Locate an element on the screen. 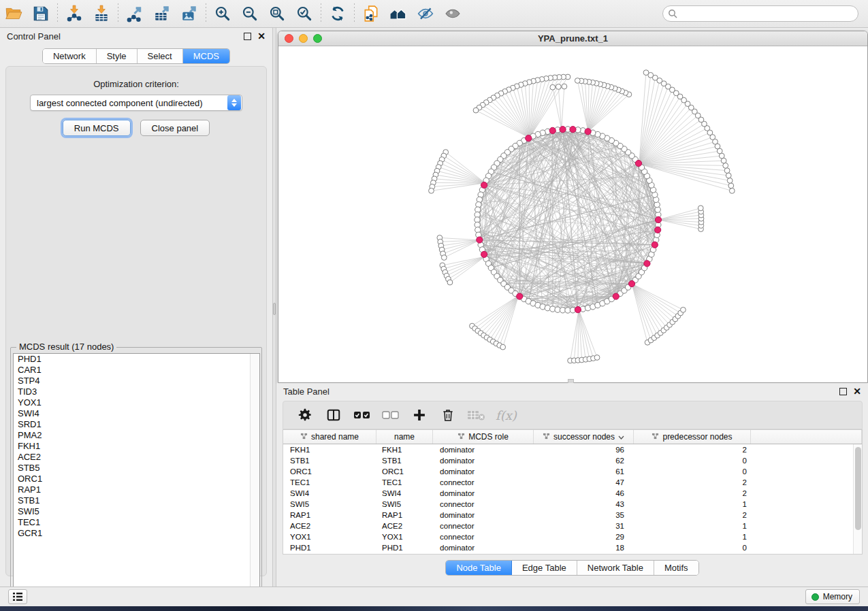  mcds-result-item: FKH1 is located at coordinates (136, 446).